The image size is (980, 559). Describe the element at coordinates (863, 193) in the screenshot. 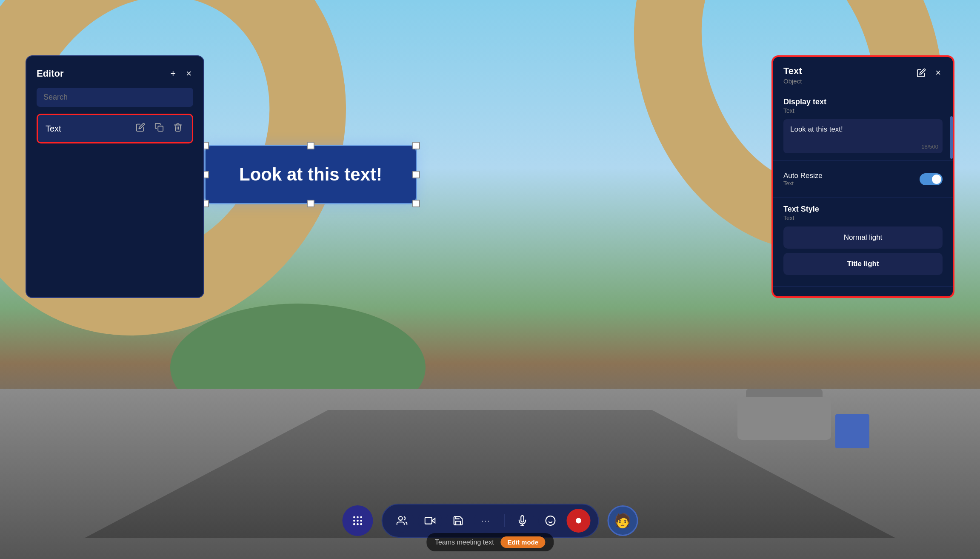

I see `props-scroll: Display text Text Look at this text! 18/…` at that location.